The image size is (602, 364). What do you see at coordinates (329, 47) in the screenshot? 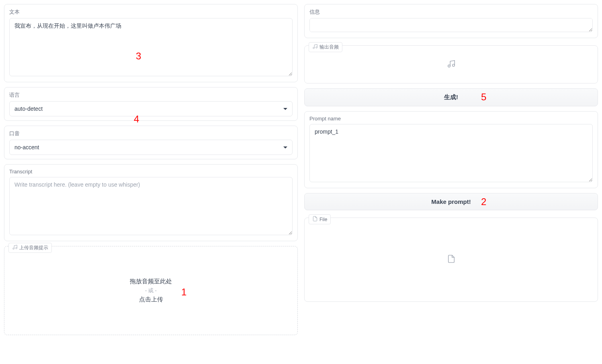
I see `output-audio-label: 输出音频` at bounding box center [329, 47].